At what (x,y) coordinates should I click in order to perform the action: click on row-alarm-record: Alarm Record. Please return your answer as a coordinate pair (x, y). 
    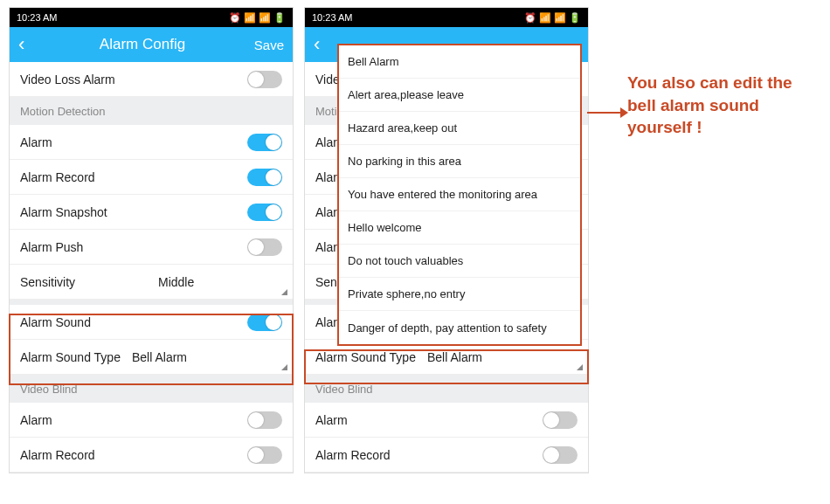
    Looking at the image, I should click on (151, 177).